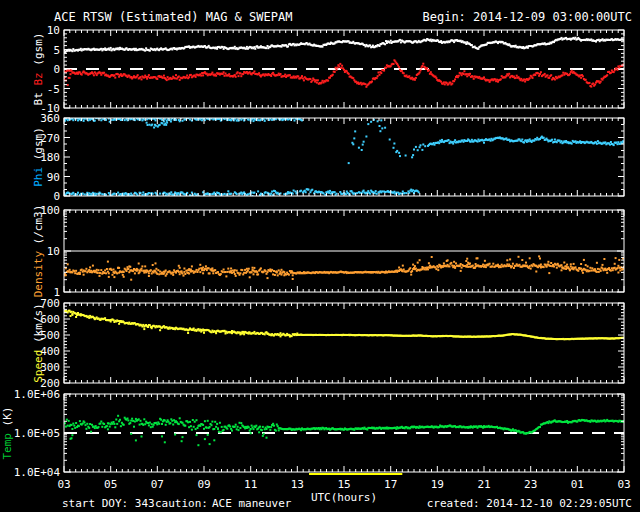  I want to click on x-tick-label: 19, so click(438, 484).